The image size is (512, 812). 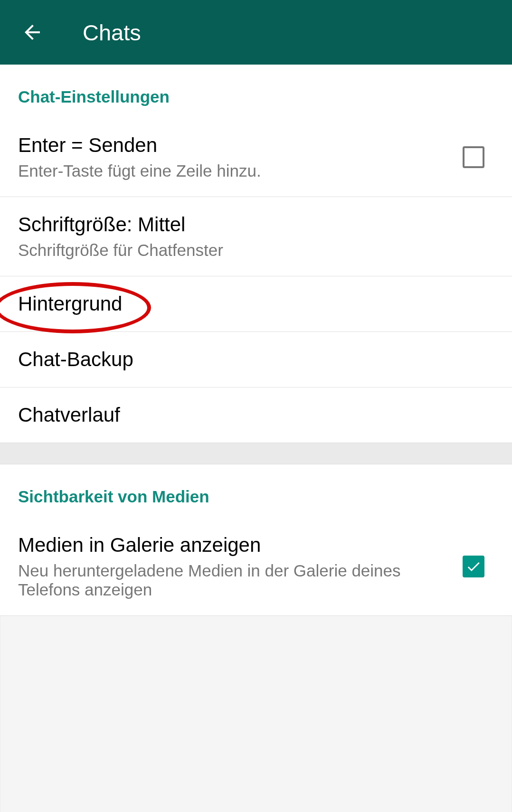 I want to click on checkbox-enter-send, so click(x=474, y=157).